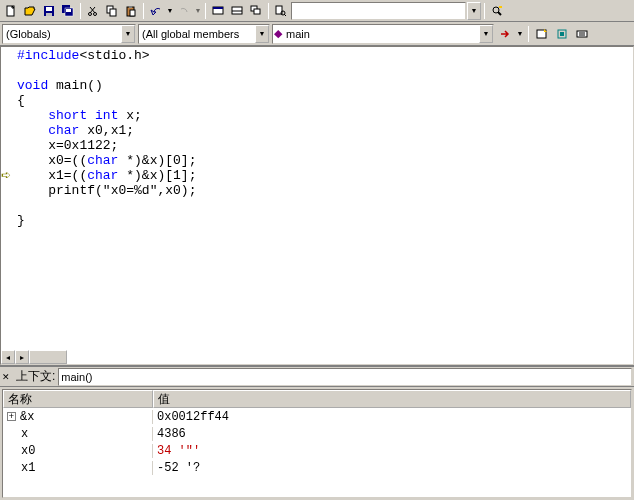 This screenshot has width=634, height=500. Describe the element at coordinates (34, 357) in the screenshot. I see `editor-tab-strip: ◂ ▸` at that location.